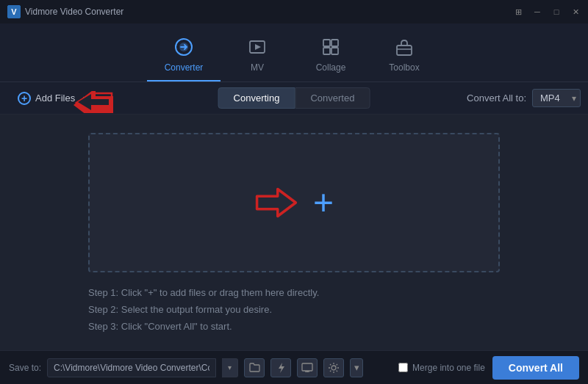 Image resolution: width=588 pixels, height=384 pixels. What do you see at coordinates (25, 368) in the screenshot?
I see `save-to-label: Save to:` at bounding box center [25, 368].